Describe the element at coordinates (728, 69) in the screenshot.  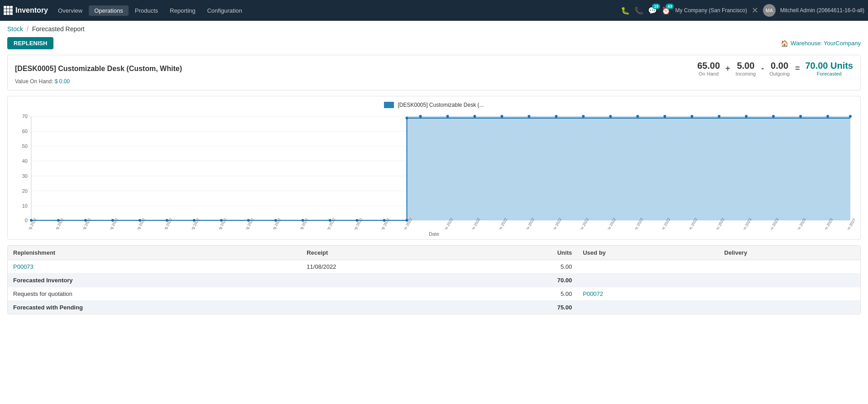
I see `operator-plus: +` at that location.